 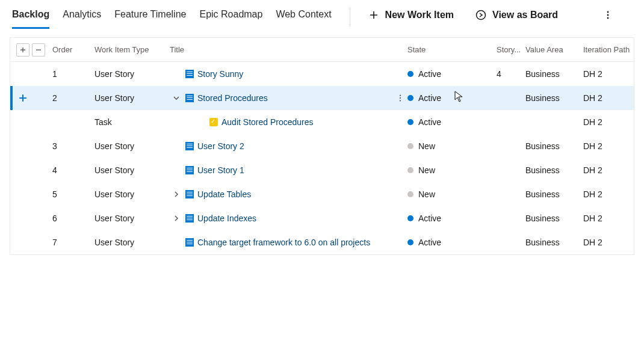 I want to click on col-header-title: Title, so click(x=289, y=49).